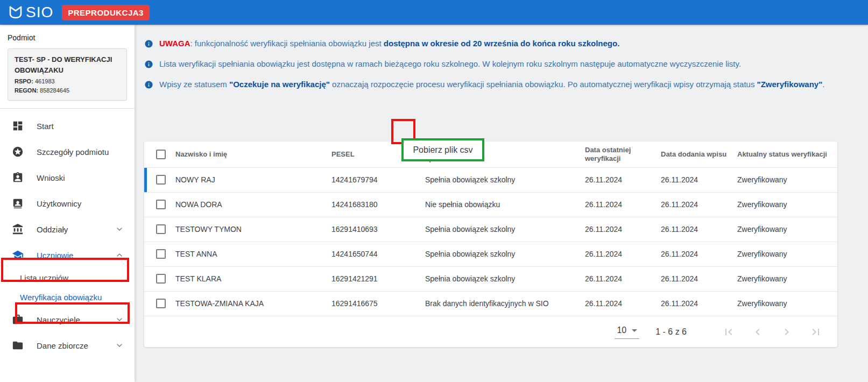 This screenshot has height=382, width=868. Describe the element at coordinates (67, 345) in the screenshot. I see `sidebar-item-dane-zbiorcze: Dane zbiorcze` at that location.